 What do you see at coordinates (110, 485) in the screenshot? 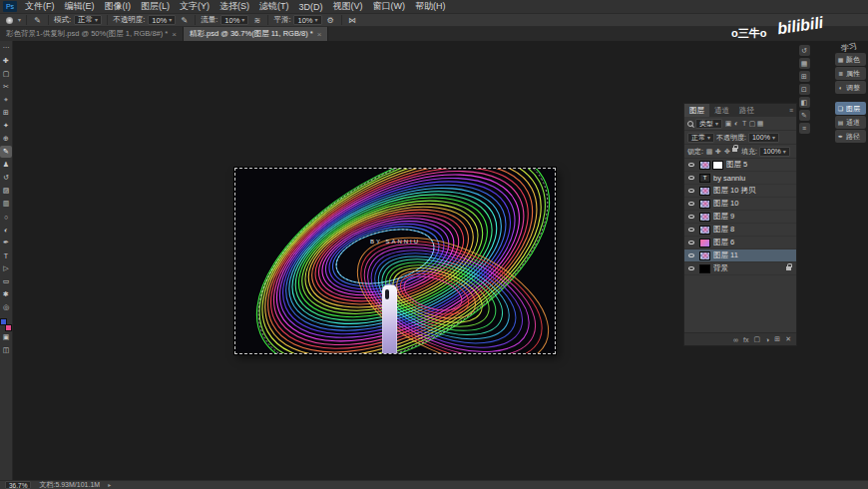
I see `status-chevron-icon: ▸` at bounding box center [110, 485].